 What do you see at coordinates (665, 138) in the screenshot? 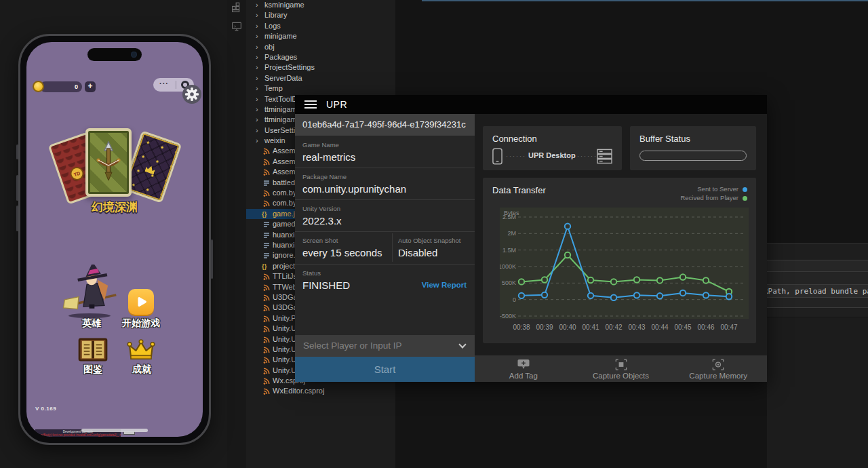
I see `buffer-status-title: Buffer Status` at bounding box center [665, 138].